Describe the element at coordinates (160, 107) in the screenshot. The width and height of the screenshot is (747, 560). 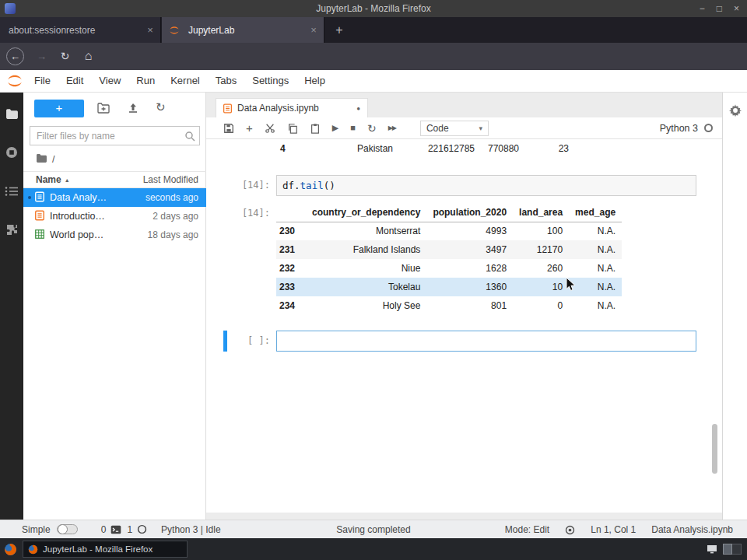
I see `refresh-file-list-icon: ↻` at that location.